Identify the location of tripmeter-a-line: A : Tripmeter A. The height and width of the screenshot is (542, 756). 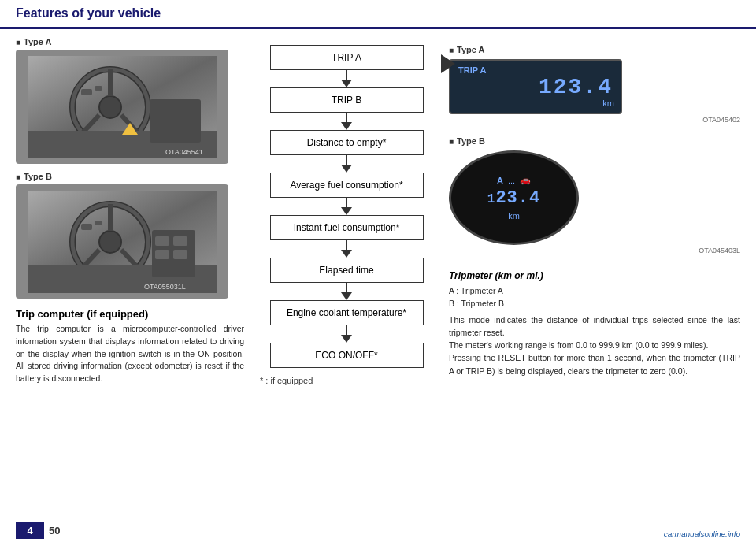
(595, 291).